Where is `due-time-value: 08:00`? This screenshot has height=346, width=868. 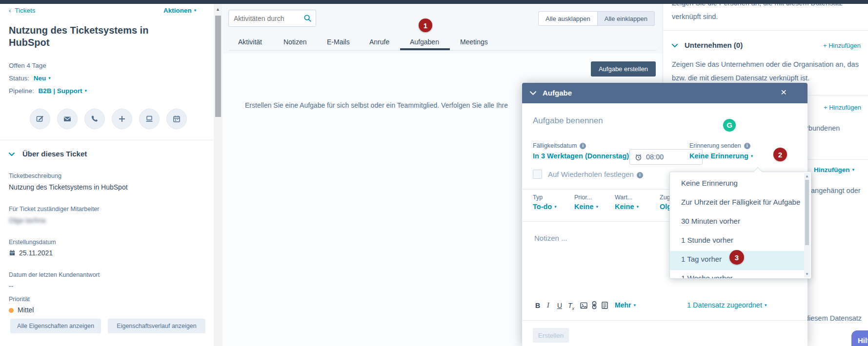 due-time-value: 08:00 is located at coordinates (655, 157).